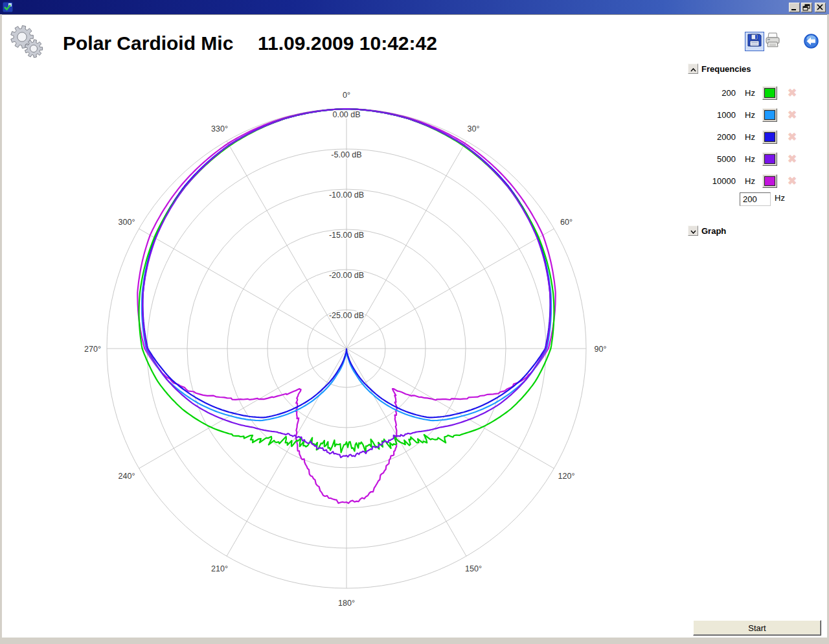  Describe the element at coordinates (811, 45) in the screenshot. I see `back-icon` at that location.